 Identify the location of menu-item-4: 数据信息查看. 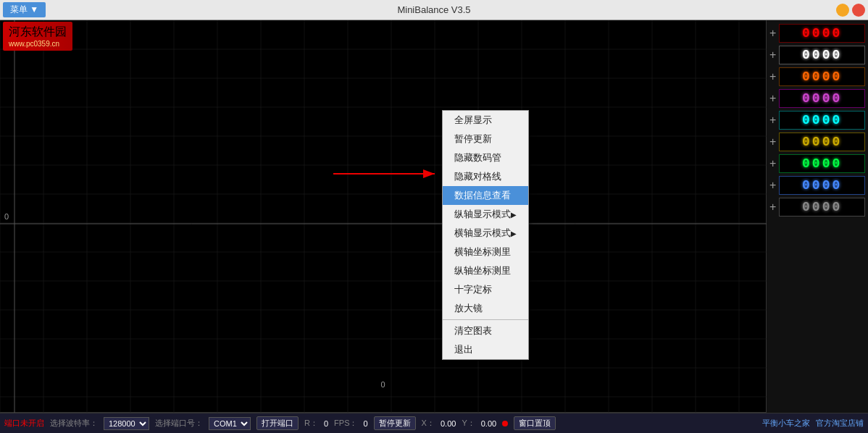
(485, 196).